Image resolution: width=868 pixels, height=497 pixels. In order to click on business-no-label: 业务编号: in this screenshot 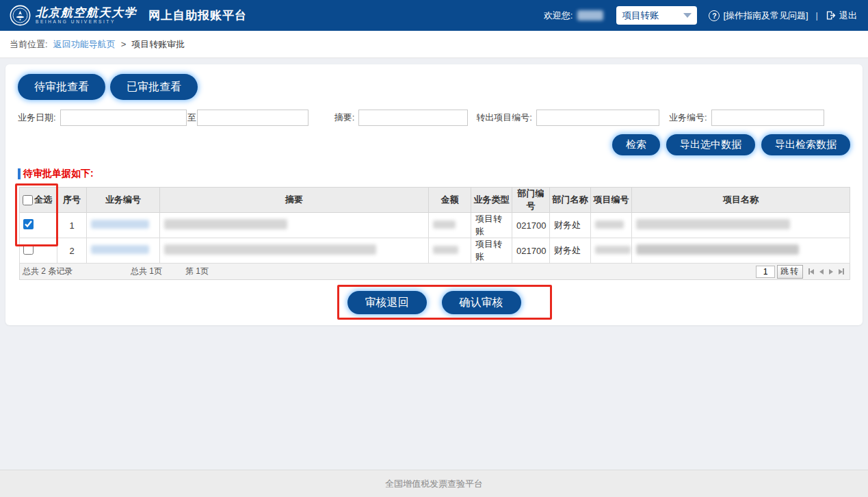, I will do `click(688, 118)`.